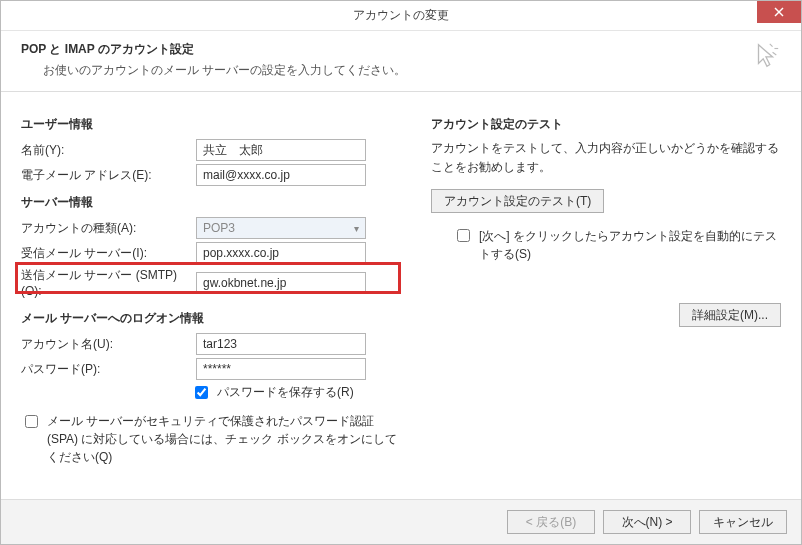 This screenshot has width=802, height=545. I want to click on row-name: 名前(Y):, so click(211, 150).